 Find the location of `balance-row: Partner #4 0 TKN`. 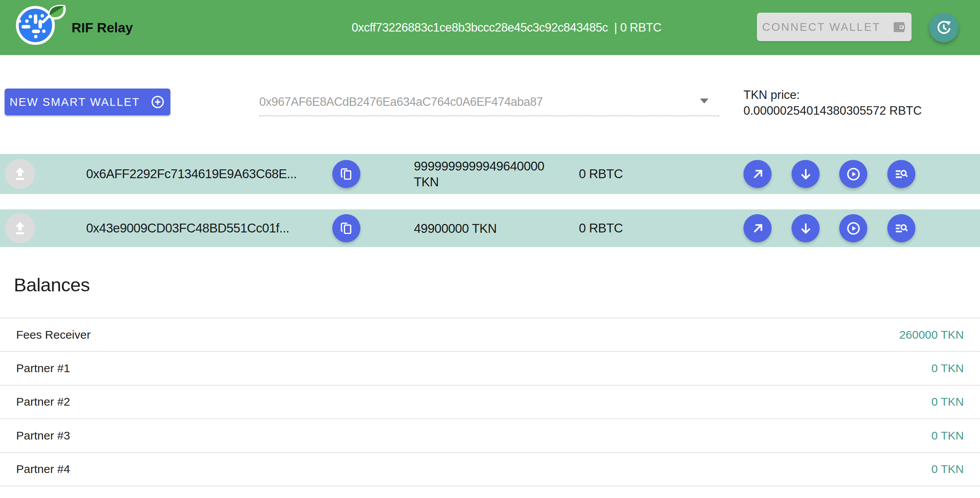

balance-row: Partner #4 0 TKN is located at coordinates (490, 470).